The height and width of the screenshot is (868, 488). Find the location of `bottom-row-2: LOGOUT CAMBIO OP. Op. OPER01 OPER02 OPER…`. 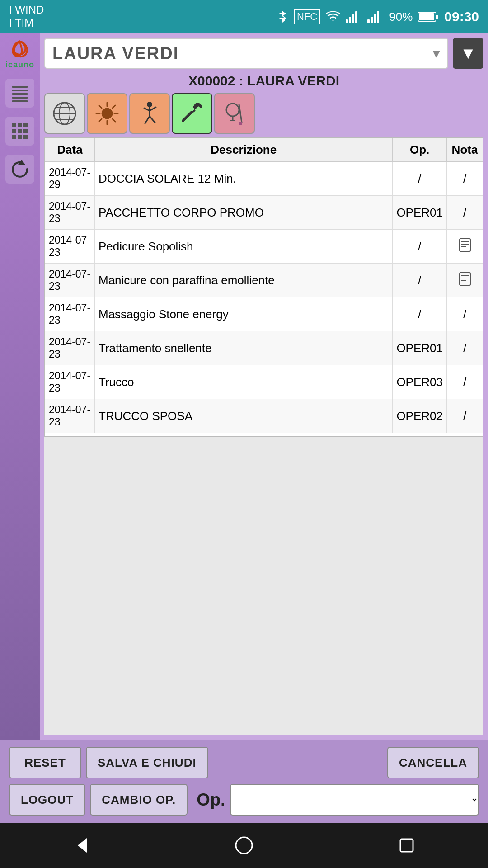

bottom-row-2: LOGOUT CAMBIO OP. Op. OPER01 OPER02 OPER… is located at coordinates (244, 800).